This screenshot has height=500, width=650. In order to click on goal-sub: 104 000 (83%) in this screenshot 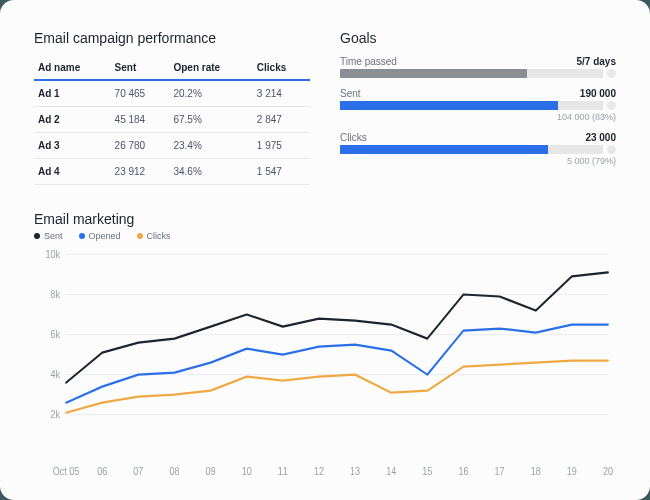, I will do `click(478, 117)`.